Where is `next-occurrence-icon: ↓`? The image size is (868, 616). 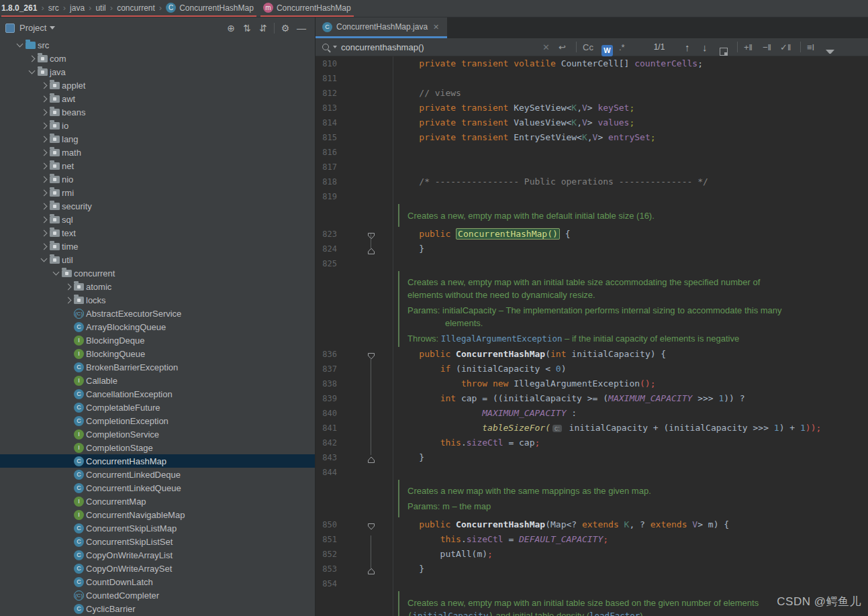
next-occurrence-icon: ↓ is located at coordinates (705, 47).